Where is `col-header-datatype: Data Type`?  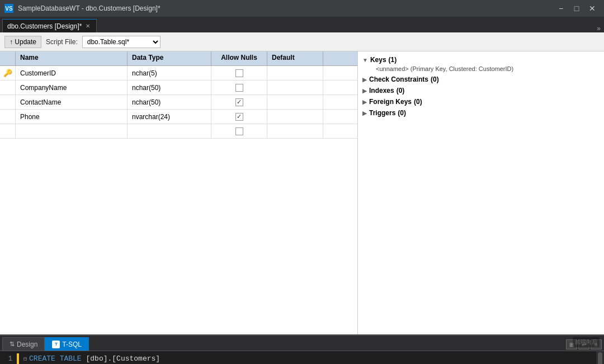 col-header-datatype: Data Type is located at coordinates (169, 58).